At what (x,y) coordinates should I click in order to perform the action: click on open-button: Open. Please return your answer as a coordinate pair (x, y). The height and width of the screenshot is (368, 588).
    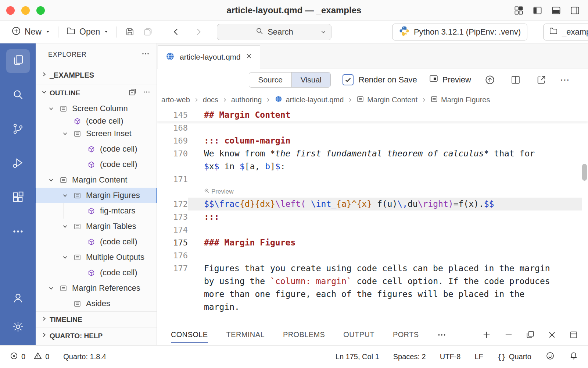
    Looking at the image, I should click on (87, 32).